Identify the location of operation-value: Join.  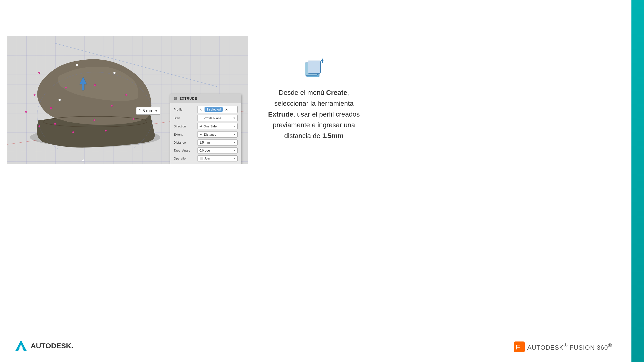
(207, 158).